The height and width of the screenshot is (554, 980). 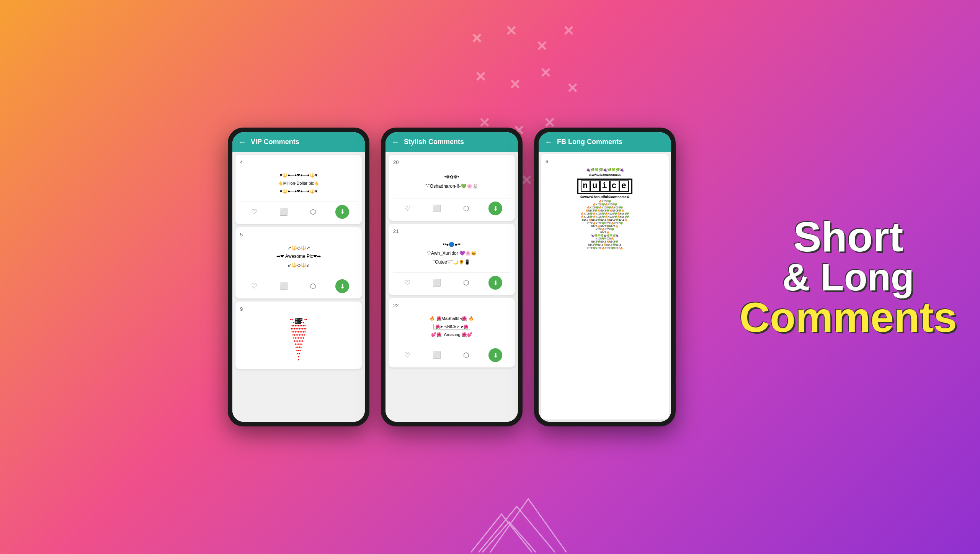 What do you see at coordinates (407, 208) in the screenshot?
I see `like-btn-20: ♡` at bounding box center [407, 208].